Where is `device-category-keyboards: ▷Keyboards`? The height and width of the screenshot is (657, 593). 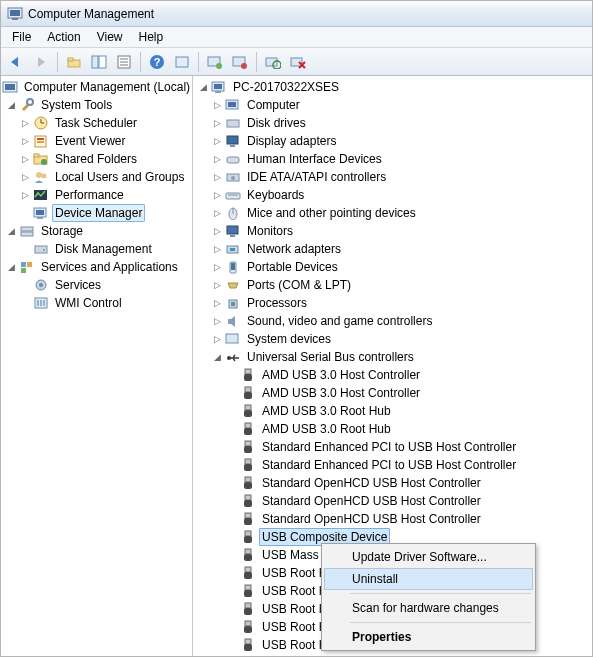
device-category-keyboards: ▷Keyboards is located at coordinates (394, 195).